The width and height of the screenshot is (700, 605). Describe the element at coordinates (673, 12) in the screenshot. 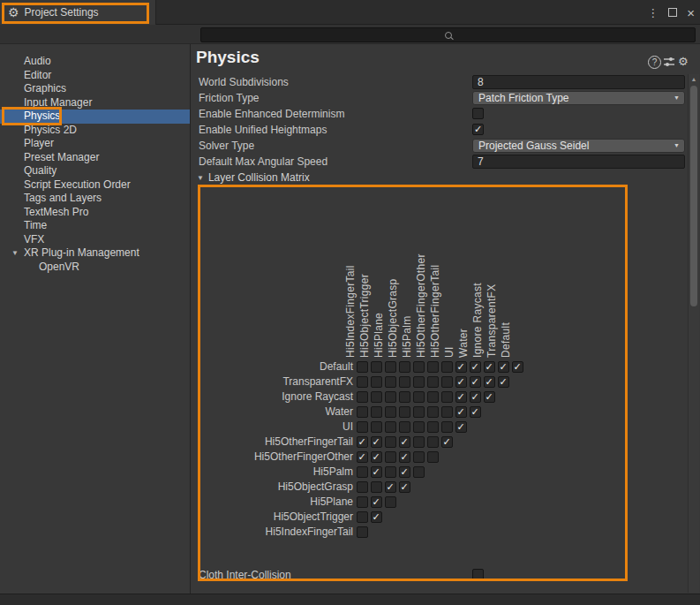

I see `maximize-icon` at that location.